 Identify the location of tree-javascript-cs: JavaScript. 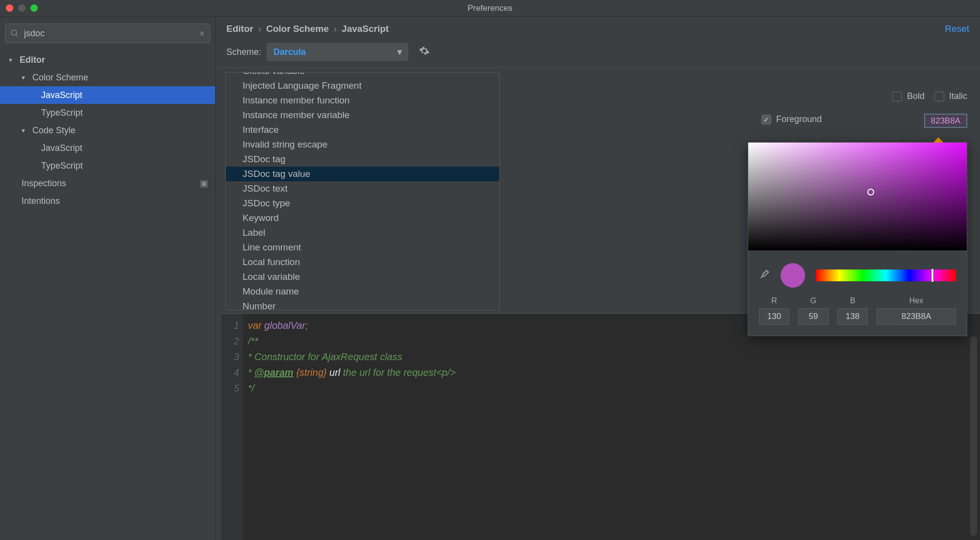
(108, 95).